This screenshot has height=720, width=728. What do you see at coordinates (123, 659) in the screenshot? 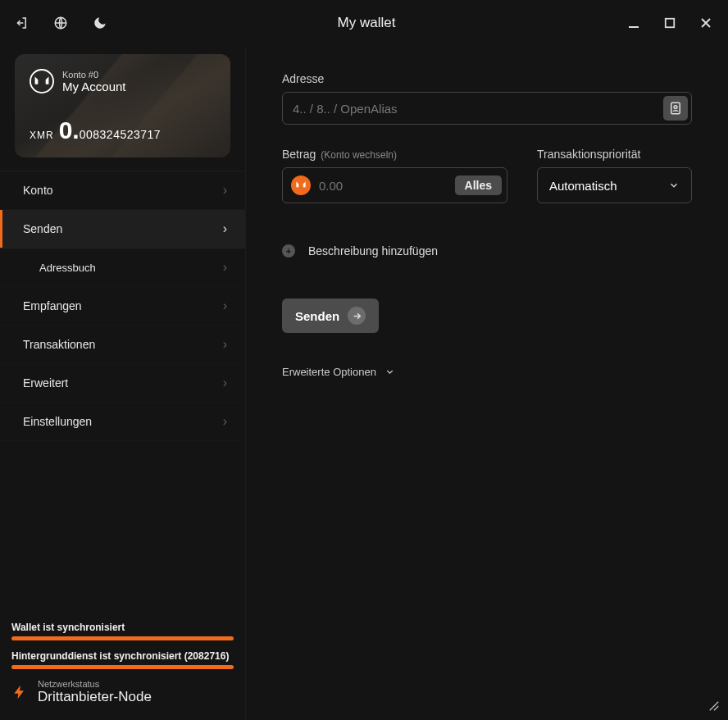
I see `daemon-sync-block: Hintergrunddienst ist synchronisiert (20…` at bounding box center [123, 659].